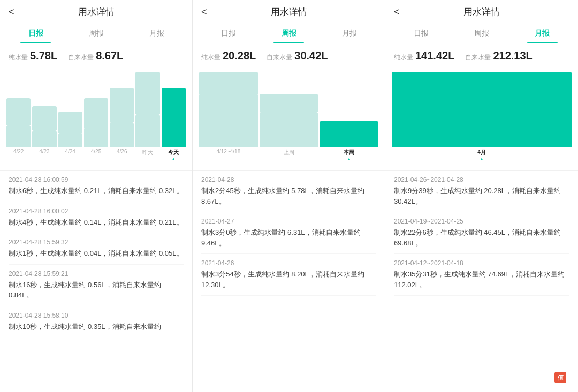 This screenshot has height=392, width=578. I want to click on watermark: 值, so click(562, 378).